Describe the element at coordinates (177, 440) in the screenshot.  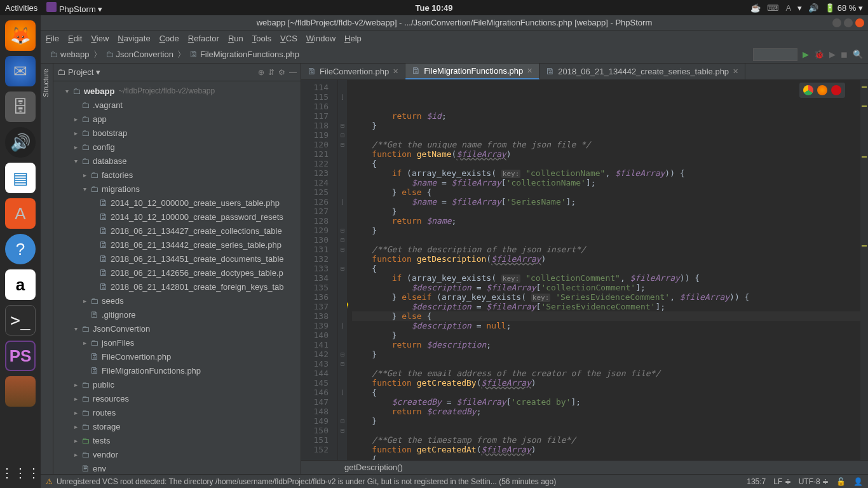
I see `tree-item: ▸🗀tests` at that location.